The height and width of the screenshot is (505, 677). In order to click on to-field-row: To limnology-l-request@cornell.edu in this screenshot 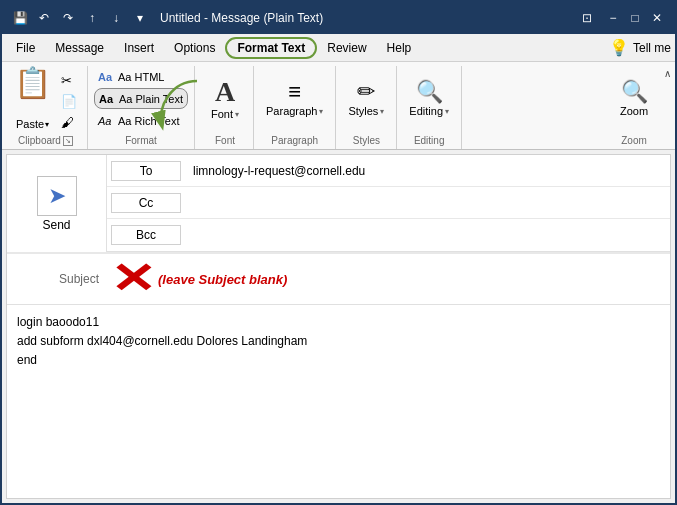, I will do `click(388, 171)`.